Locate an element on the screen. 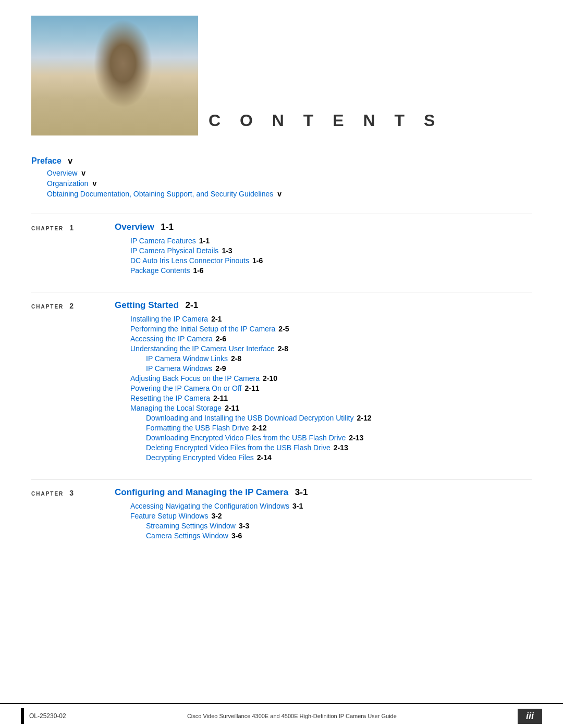  toc-ch2-item-8-text: Powering the IP Camera On or Off is located at coordinates (186, 388).